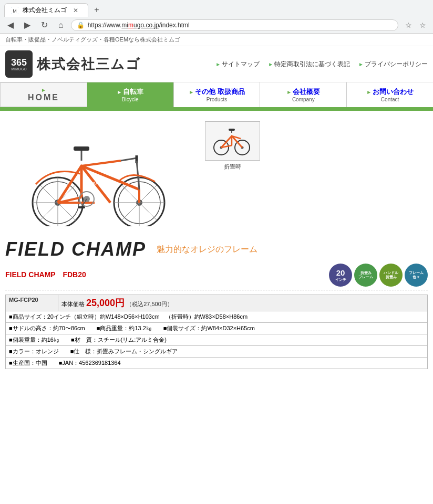  I want to click on bookmark-button: ☆, so click(422, 25).